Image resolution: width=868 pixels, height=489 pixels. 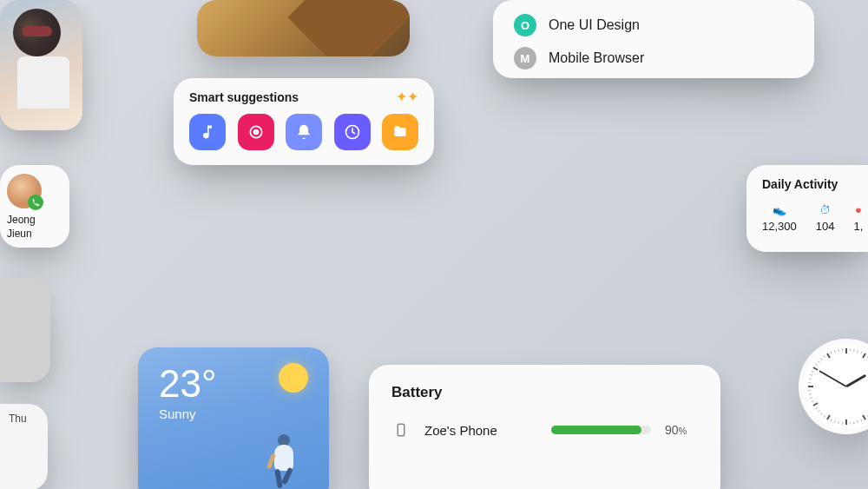 I want to click on daily-activity-widget: Daily Activity 👟 12,300 ⏱ 104 ● 1,, so click(x=807, y=208).